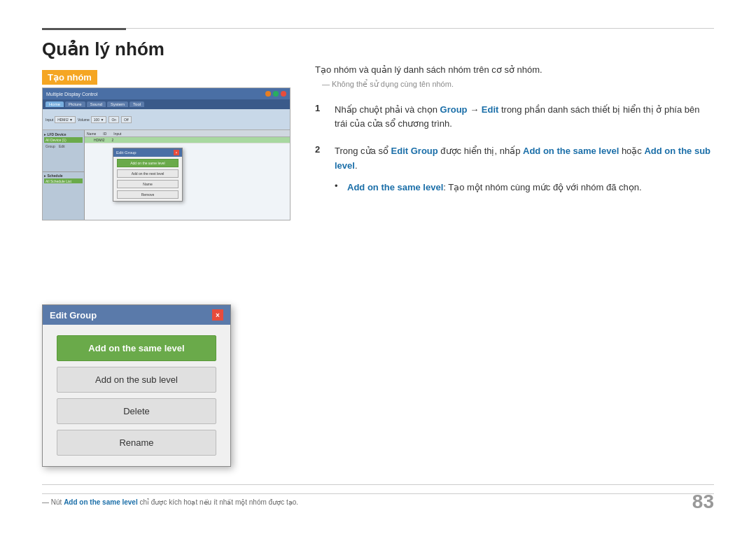 Image resolution: width=756 pixels, height=534 pixels. What do you see at coordinates (378, 484) in the screenshot?
I see `bottom-divider` at bounding box center [378, 484].